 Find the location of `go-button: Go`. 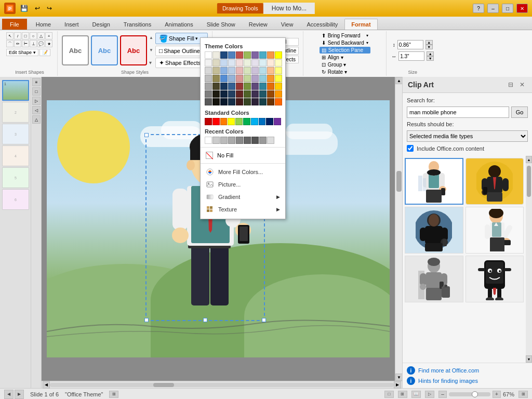

go-button: Go is located at coordinates (520, 112).